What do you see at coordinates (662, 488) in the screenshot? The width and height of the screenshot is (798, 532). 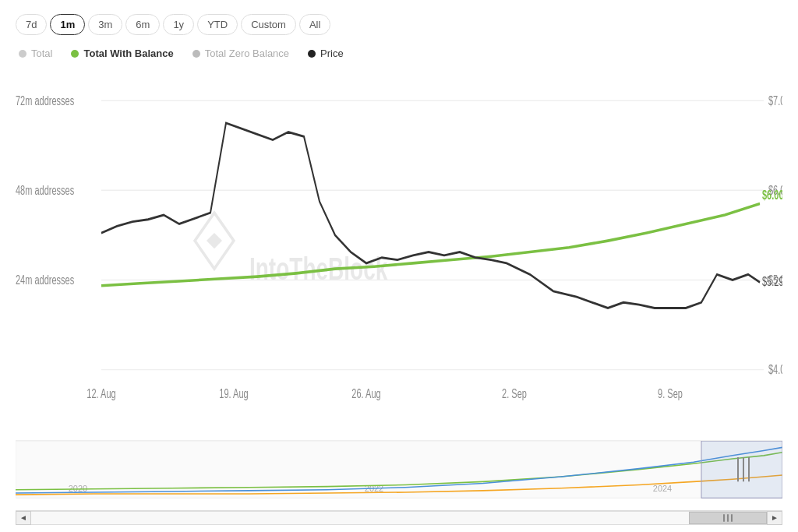 I see `nav-year-2024: 2024` at bounding box center [662, 488].